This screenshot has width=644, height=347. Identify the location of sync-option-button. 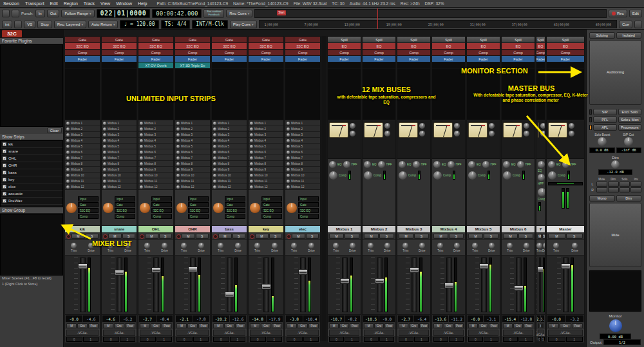
(18, 24).